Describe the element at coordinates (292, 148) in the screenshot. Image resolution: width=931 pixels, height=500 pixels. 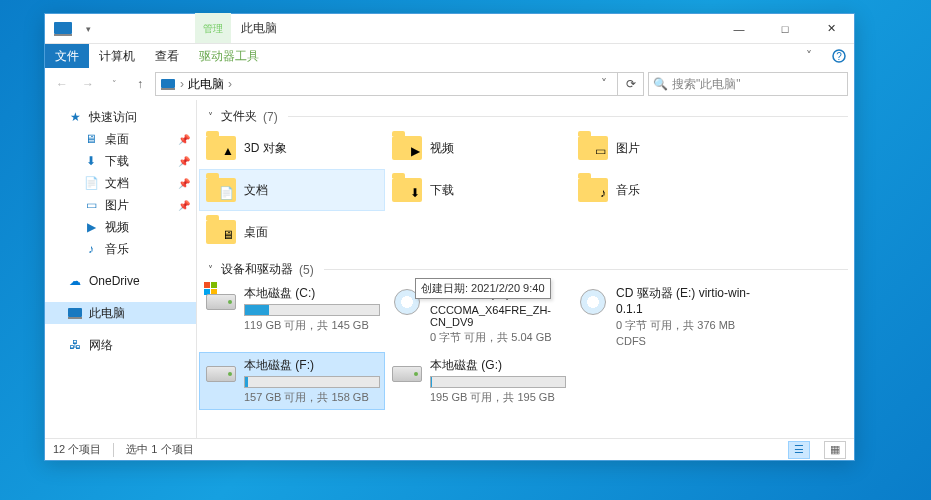
I see `folder-item: ▲ 3D 对象` at that location.